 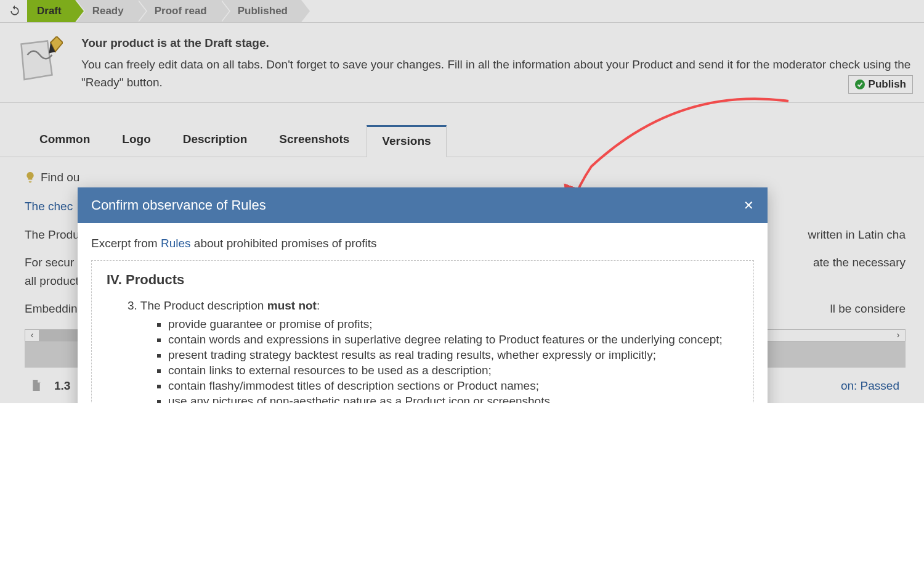 What do you see at coordinates (423, 280) in the screenshot?
I see `rules-section-heading: IV. Products` at bounding box center [423, 280].